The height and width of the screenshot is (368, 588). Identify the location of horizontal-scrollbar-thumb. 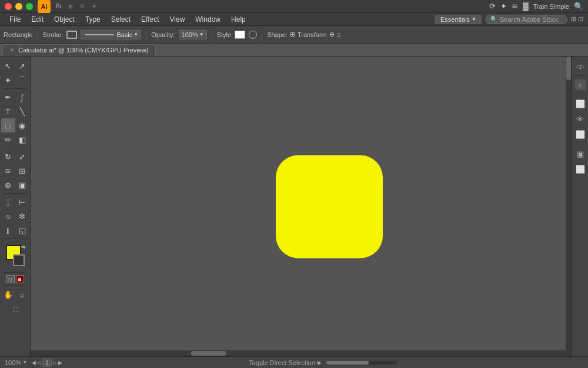
(209, 353).